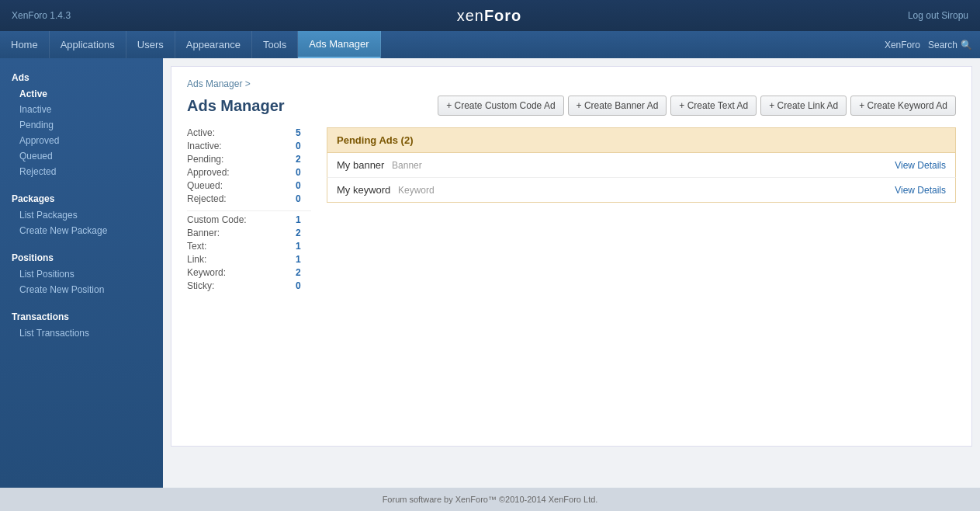  Describe the element at coordinates (81, 290) in the screenshot. I see `sidebar-item-create-new-position: Create New Position` at that location.